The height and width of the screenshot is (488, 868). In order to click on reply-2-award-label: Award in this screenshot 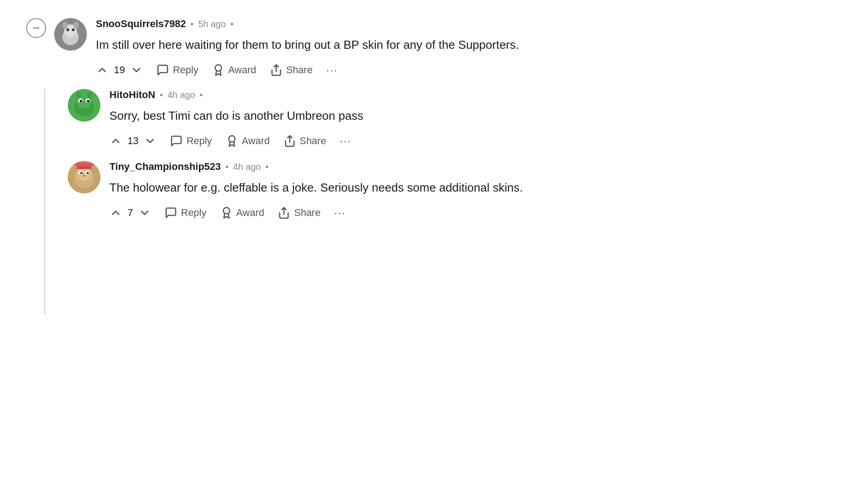, I will do `click(250, 213)`.